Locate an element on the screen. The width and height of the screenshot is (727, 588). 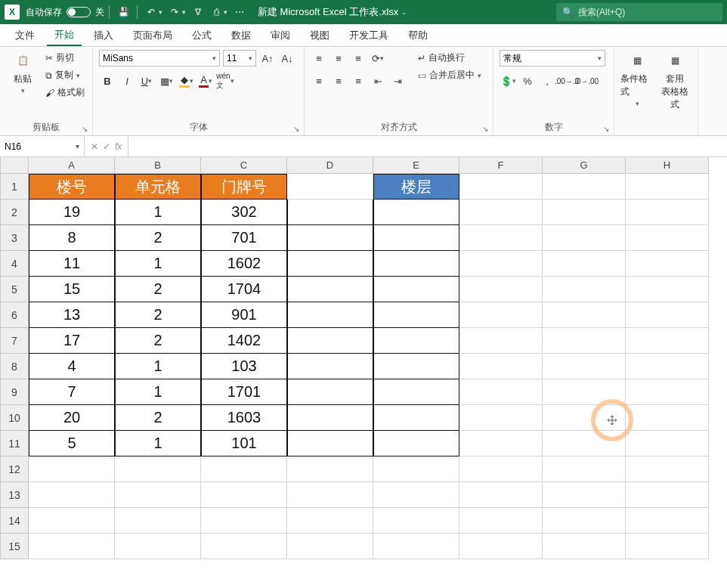
cell-B10: 2 is located at coordinates (158, 418).